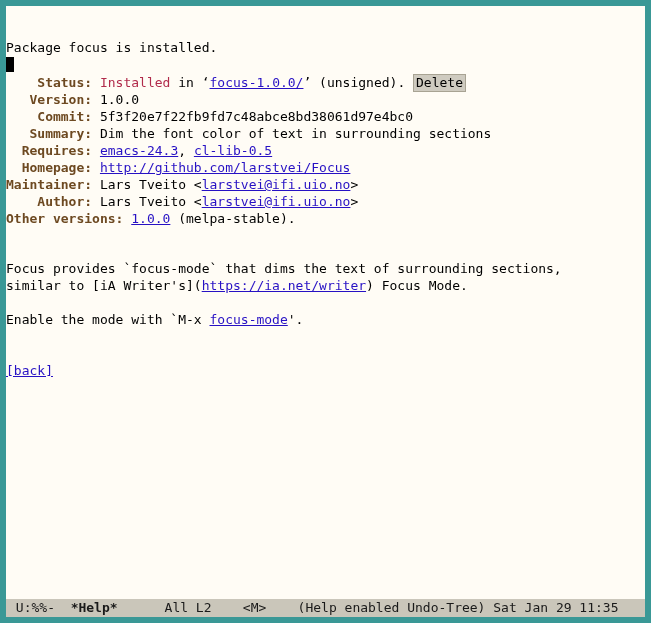 The image size is (651, 623). I want to click on status-label: Status:, so click(64, 82).